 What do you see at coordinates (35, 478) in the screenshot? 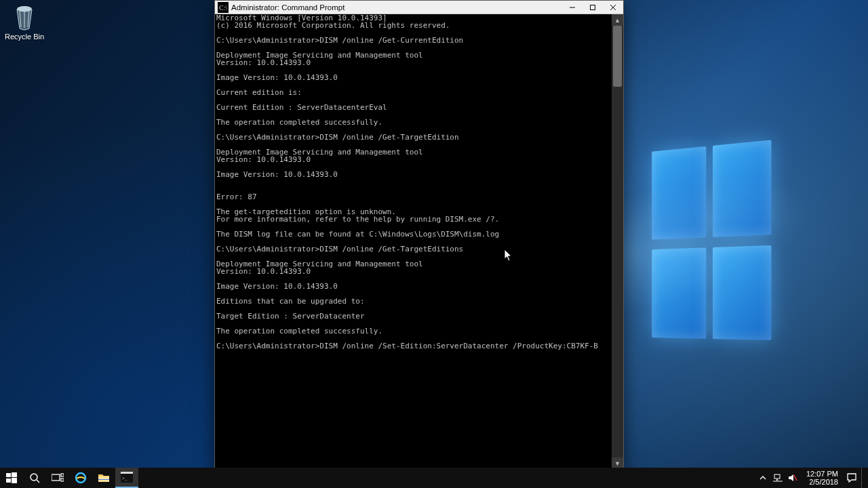
I see `search-icon` at bounding box center [35, 478].